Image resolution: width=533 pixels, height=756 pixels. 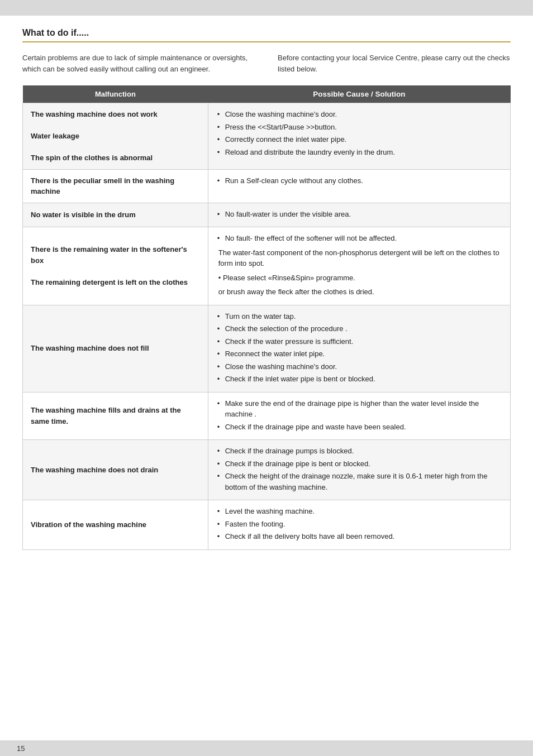 I want to click on list-item: Press the <<Start/Pause >>button., so click(x=359, y=127).